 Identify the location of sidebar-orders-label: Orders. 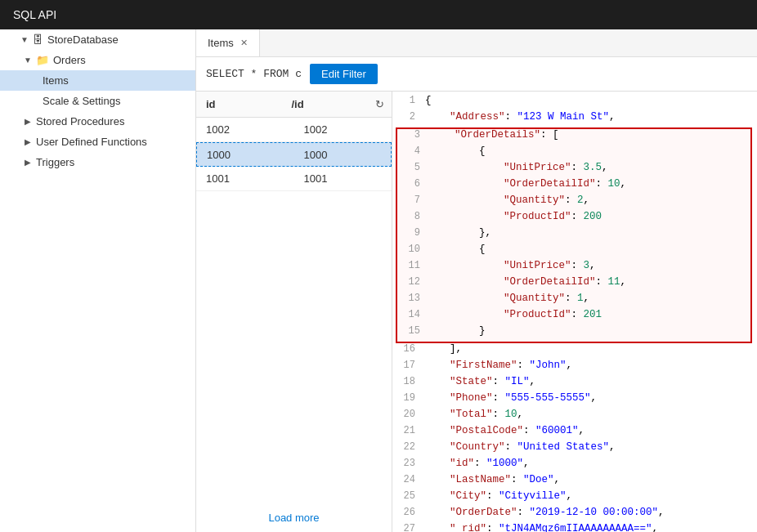
(69, 60).